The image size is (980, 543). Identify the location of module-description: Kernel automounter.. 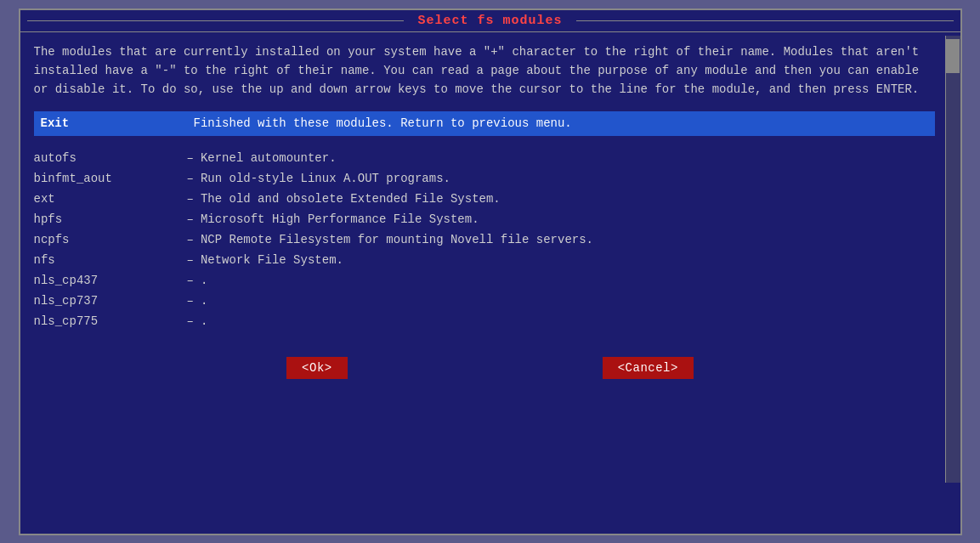
(568, 158).